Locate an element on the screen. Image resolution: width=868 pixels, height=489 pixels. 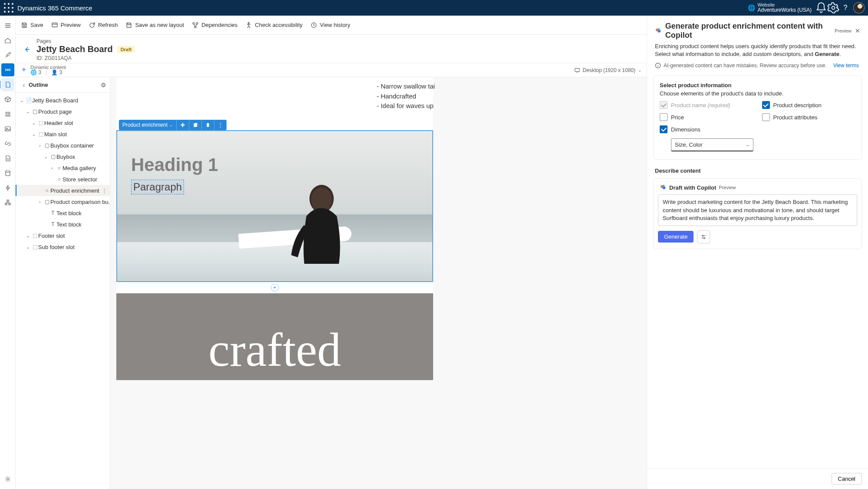
document-icon is located at coordinates (8, 158).